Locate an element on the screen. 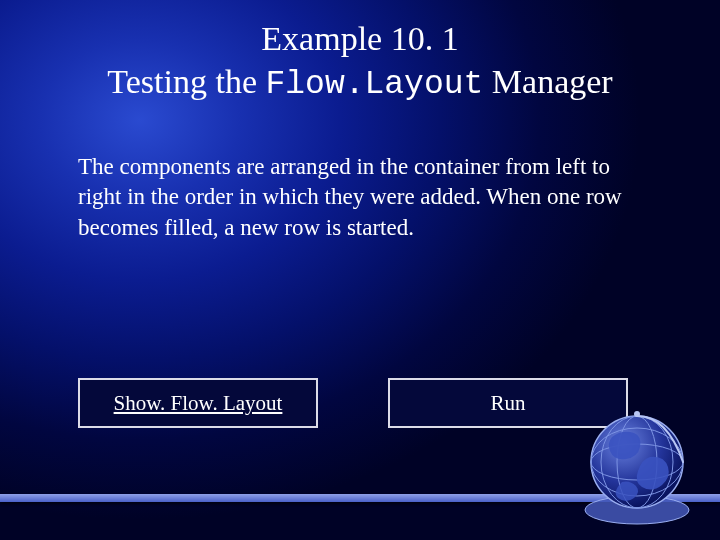  globe-icon is located at coordinates (637, 467).